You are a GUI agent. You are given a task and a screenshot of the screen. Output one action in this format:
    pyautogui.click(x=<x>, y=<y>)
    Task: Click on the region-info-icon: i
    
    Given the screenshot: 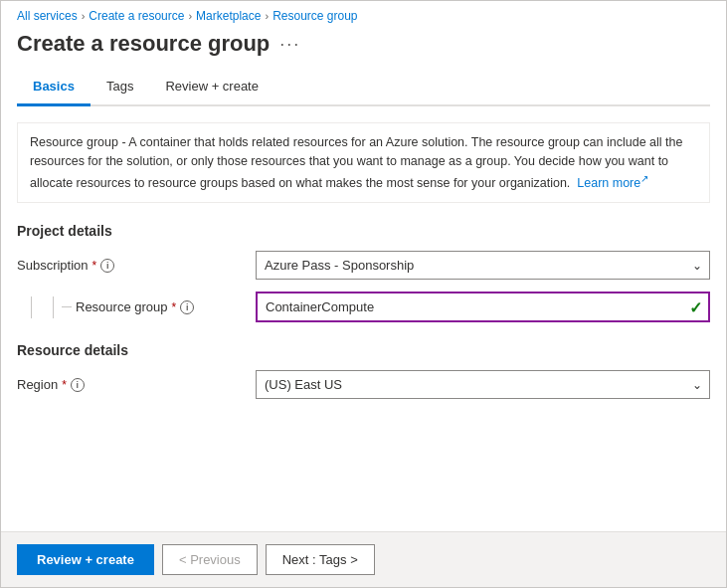 What is the action you would take?
    pyautogui.click(x=78, y=385)
    